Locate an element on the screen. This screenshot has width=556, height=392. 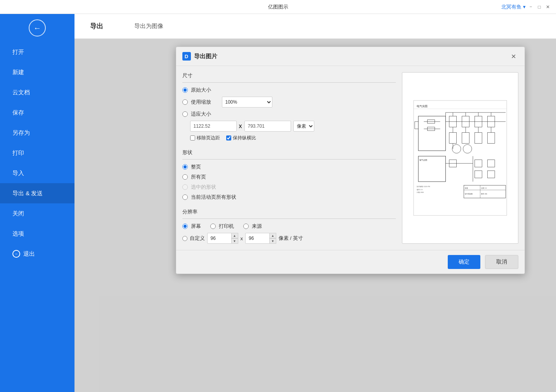
screen-label: 屏幕 is located at coordinates (196, 226).